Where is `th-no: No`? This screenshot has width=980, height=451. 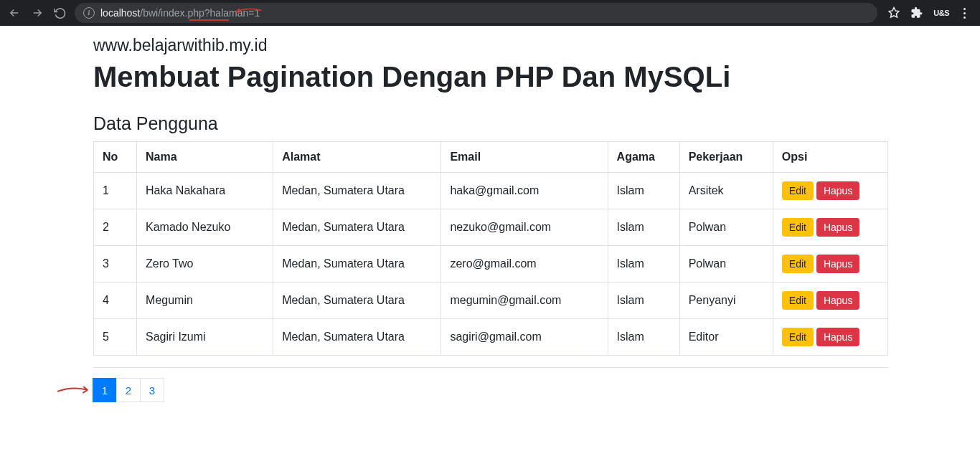 th-no: No is located at coordinates (116, 158).